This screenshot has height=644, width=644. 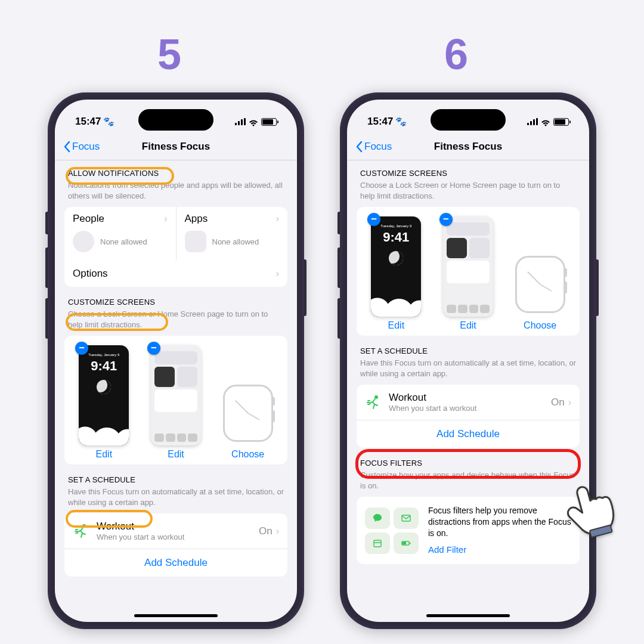 I want to click on remove-home-screen-button: −, so click(x=446, y=219).